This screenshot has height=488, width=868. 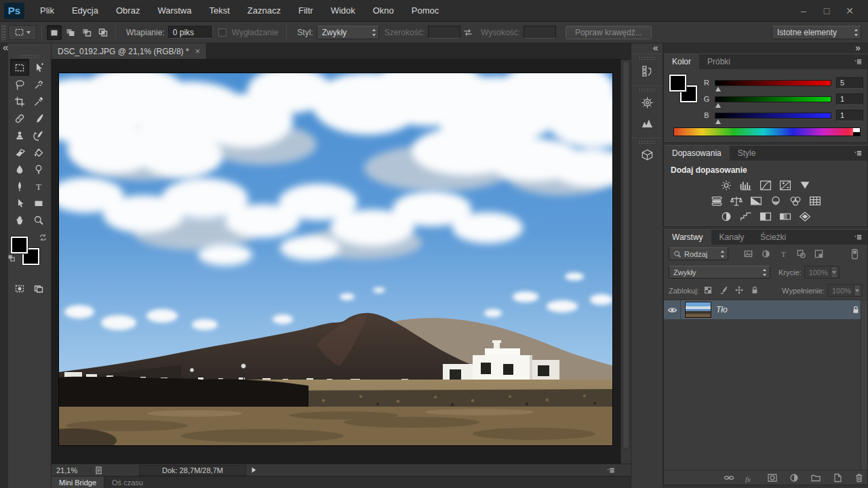 I want to click on levels-adjustment-icon, so click(x=746, y=186).